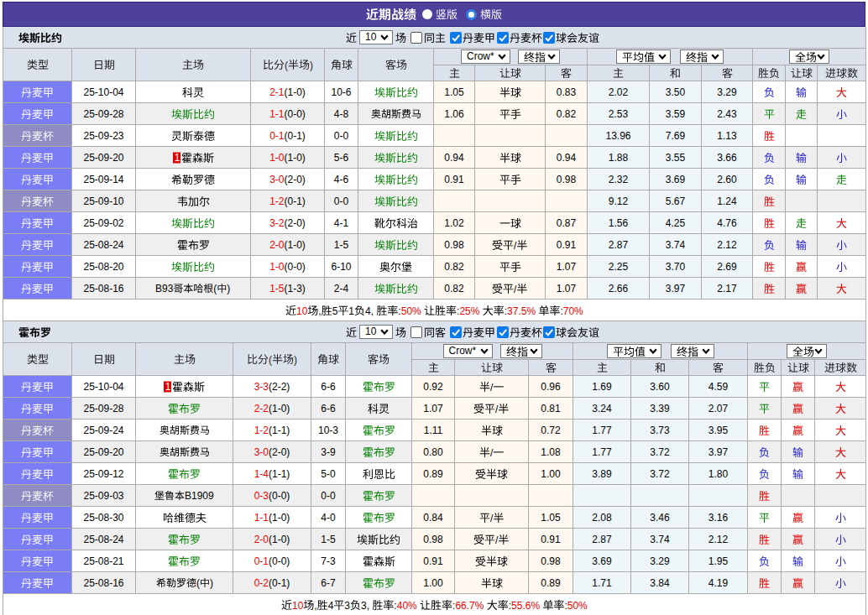  I want to click on svg-text: B1909, so click(200, 496).